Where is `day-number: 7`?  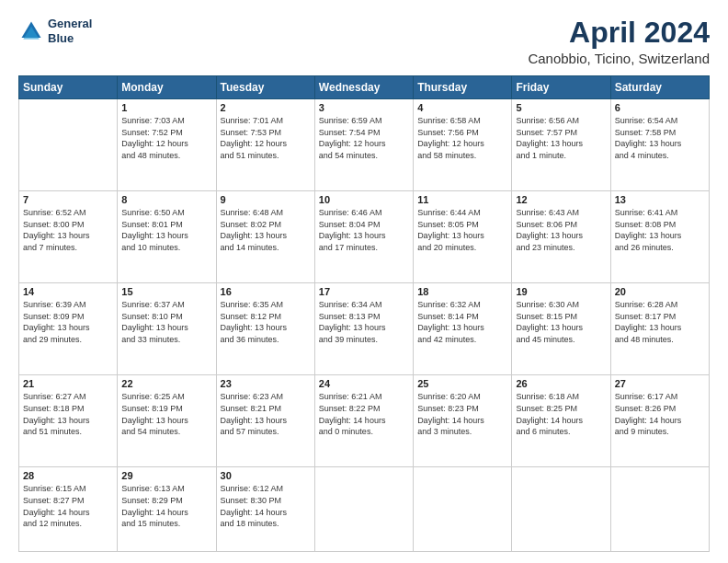 day-number: 7 is located at coordinates (68, 200).